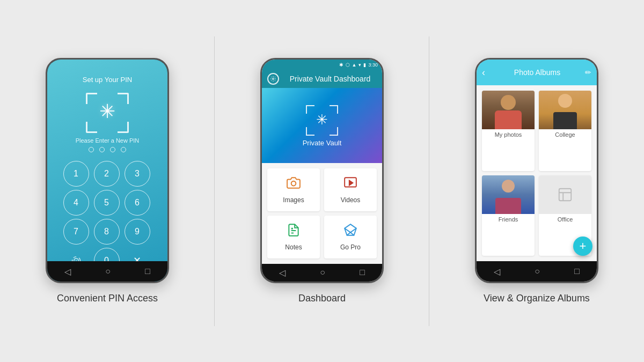 This screenshot has width=644, height=362. What do you see at coordinates (322, 78) in the screenshot?
I see `dashboard-header: Private Vault Dashboard` at bounding box center [322, 78].